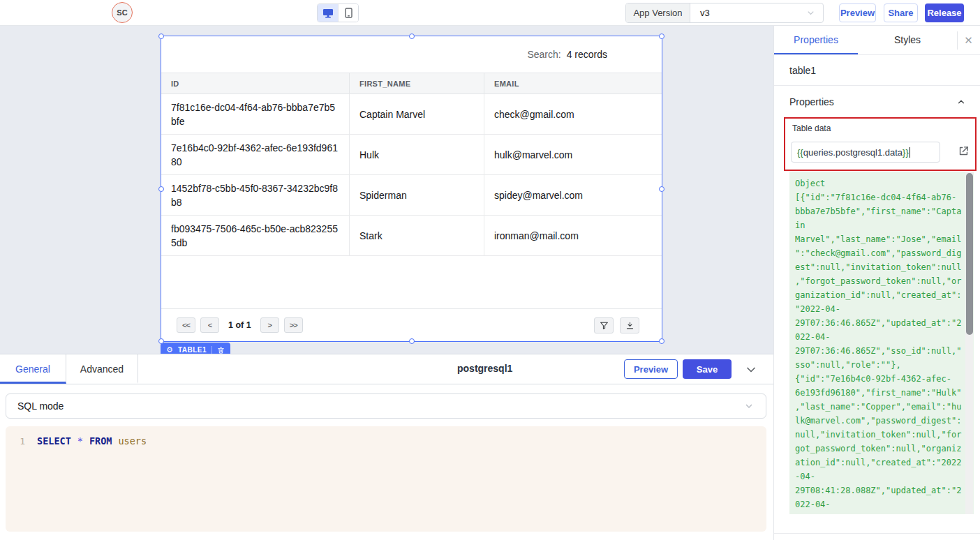  Describe the element at coordinates (417, 84) in the screenshot. I see `column-header-first-name: FIRST_NAME` at that location.